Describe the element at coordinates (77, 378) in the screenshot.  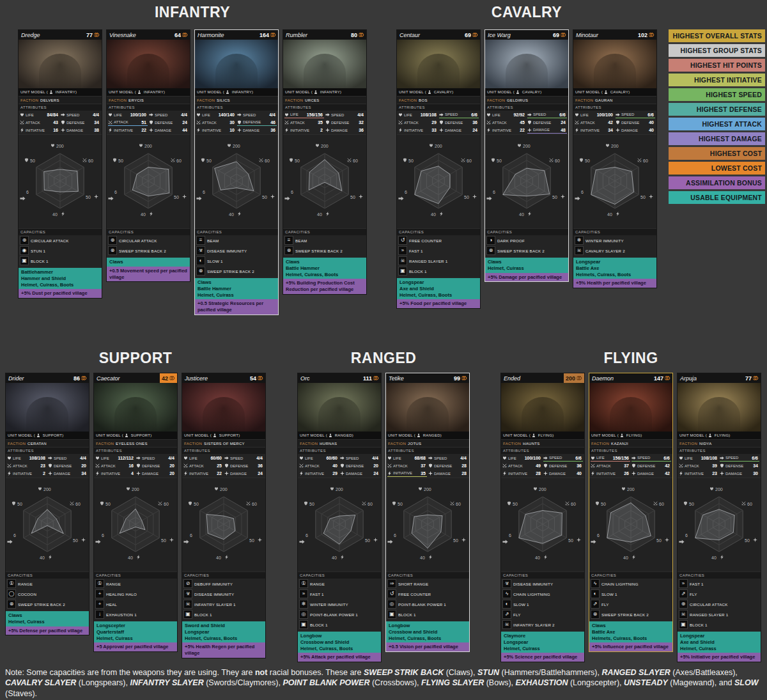
I see `unit-cost-value: 86` at that location.